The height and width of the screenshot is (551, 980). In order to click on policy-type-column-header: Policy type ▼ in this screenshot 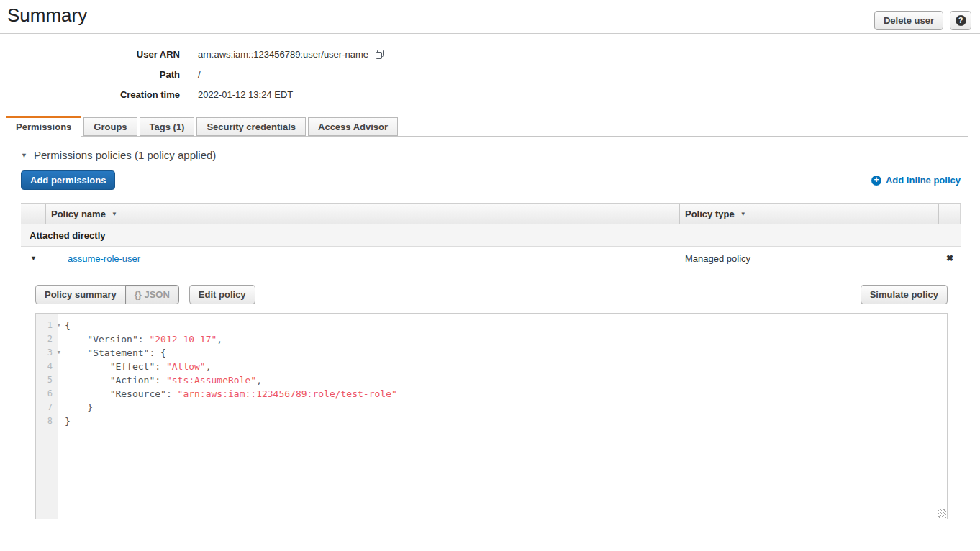, I will do `click(809, 214)`.